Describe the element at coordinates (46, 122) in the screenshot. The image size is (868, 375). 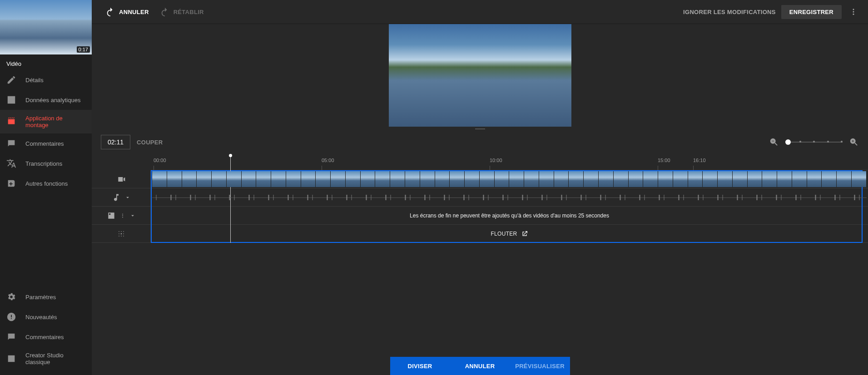
I see `sidebar-item-editor: Application de montage` at that location.